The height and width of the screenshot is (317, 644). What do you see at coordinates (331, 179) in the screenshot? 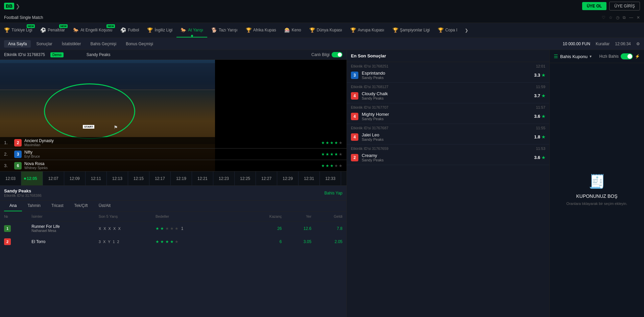
I see `timeline-1233: 12:33` at bounding box center [331, 179].